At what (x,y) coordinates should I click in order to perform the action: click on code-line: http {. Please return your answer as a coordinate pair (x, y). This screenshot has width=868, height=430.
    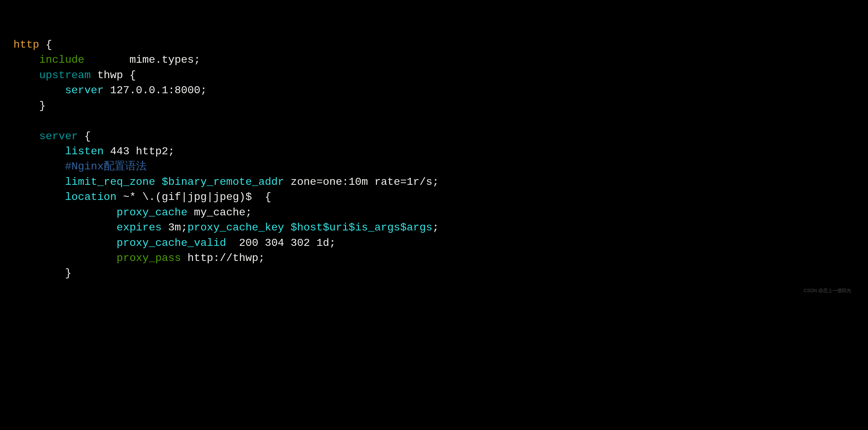
    Looking at the image, I should click on (33, 45).